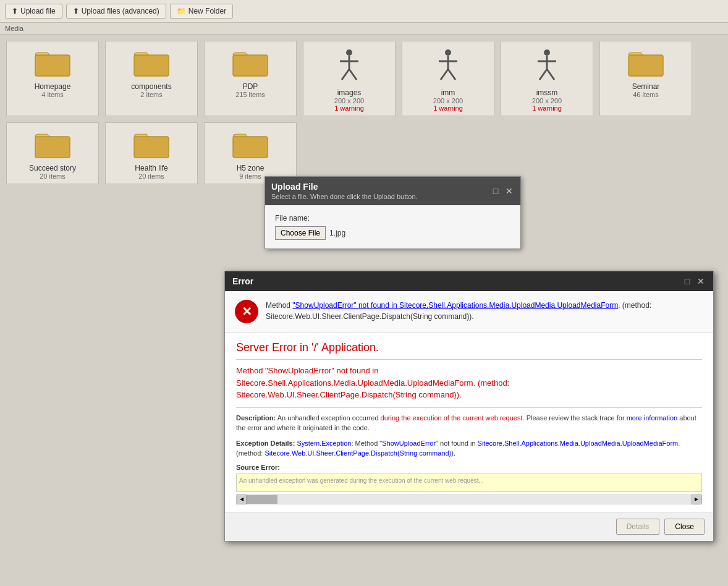 This screenshot has height=586, width=728. Describe the element at coordinates (469, 347) in the screenshot. I see `error-server-title: Server Error in '/' Application.` at that location.